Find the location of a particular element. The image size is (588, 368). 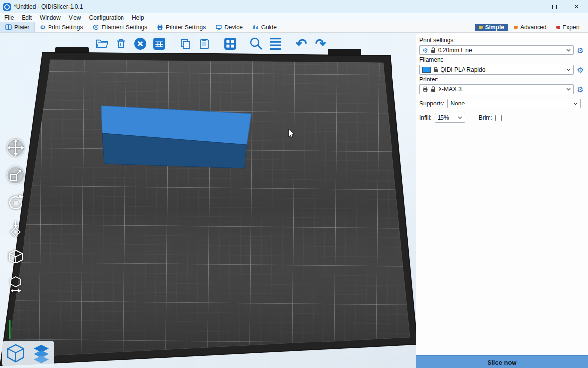

close-button: × is located at coordinates (576, 7).